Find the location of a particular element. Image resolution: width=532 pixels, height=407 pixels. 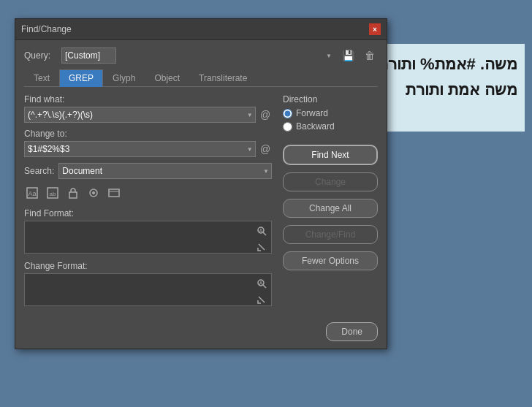

backward-radio is located at coordinates (288, 127).